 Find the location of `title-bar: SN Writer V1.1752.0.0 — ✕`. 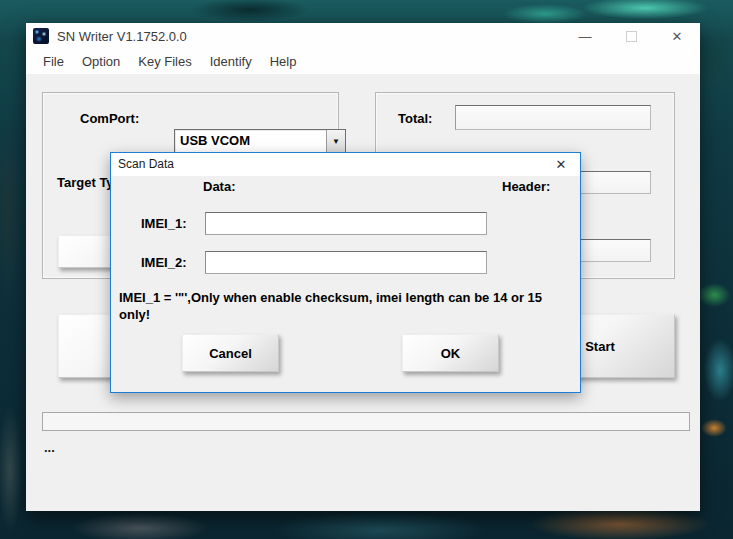

title-bar: SN Writer V1.1752.0.0 — ✕ is located at coordinates (363, 36).